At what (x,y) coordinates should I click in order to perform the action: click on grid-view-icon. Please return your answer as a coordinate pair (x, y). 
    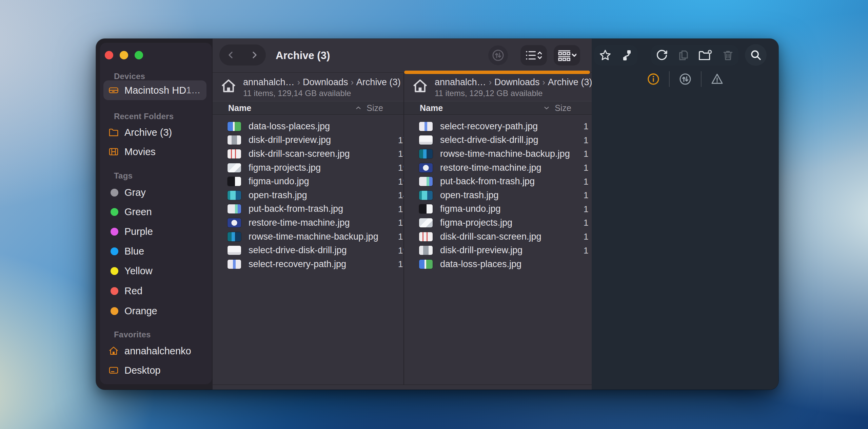
    Looking at the image, I should click on (567, 55).